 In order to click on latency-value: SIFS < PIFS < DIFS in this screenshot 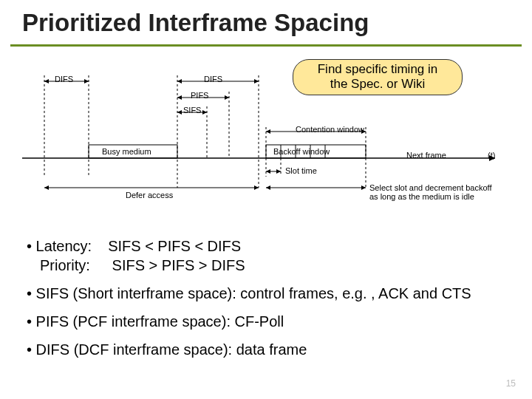, I will do `click(174, 246)`.